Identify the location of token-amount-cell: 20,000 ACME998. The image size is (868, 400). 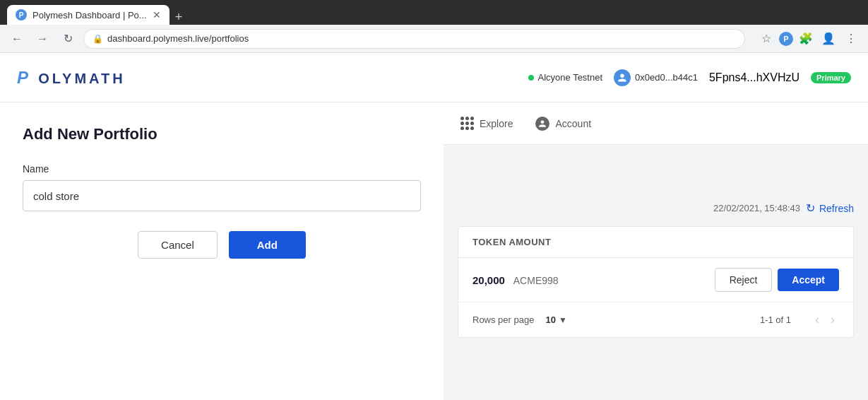
(593, 280).